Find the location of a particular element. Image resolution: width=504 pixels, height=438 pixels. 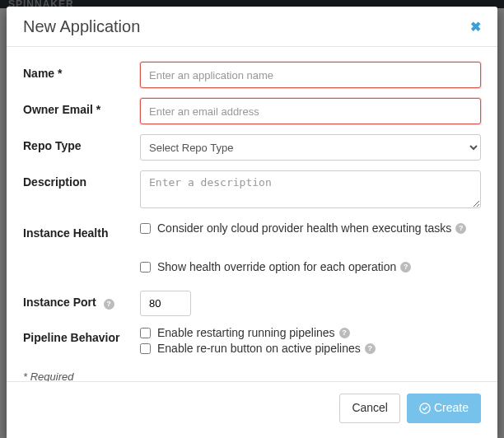

name-input is located at coordinates (310, 75).